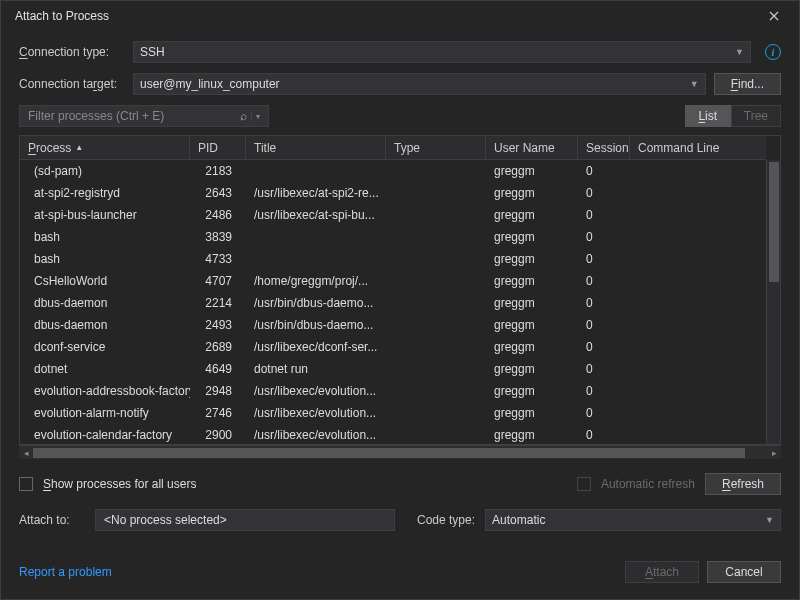 Image resolution: width=800 pixels, height=600 pixels. What do you see at coordinates (744, 572) in the screenshot?
I see `cancel-button: Cancel` at bounding box center [744, 572].